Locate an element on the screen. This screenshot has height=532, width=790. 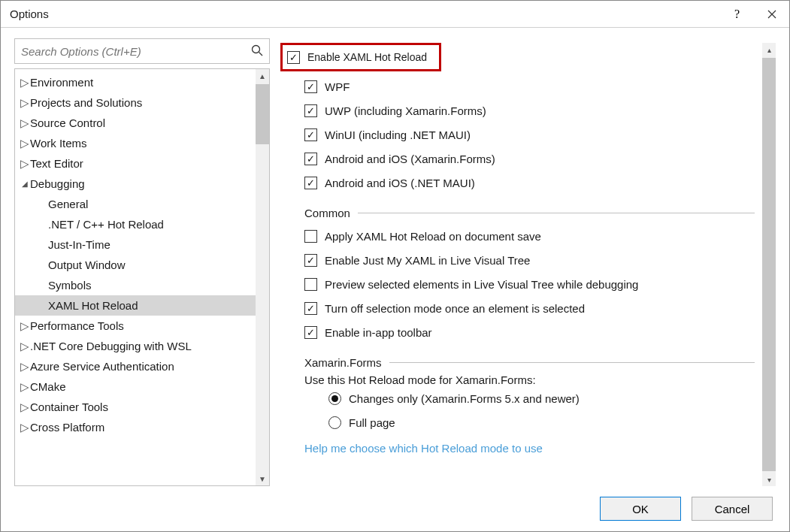
tree-item-label: XAML Hot Reload is located at coordinates (93, 305).